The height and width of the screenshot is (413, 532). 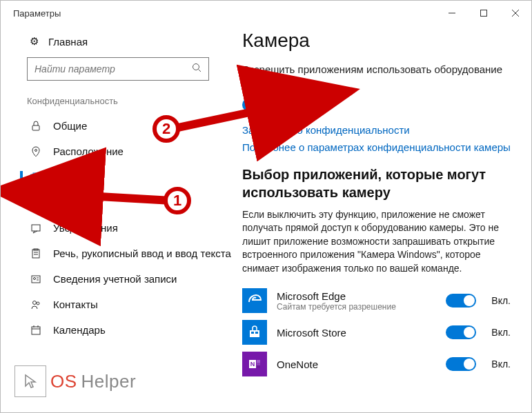 What do you see at coordinates (377, 183) in the screenshot?
I see `apps-heading: Выбор приложений, которые могут использо…` at bounding box center [377, 183].